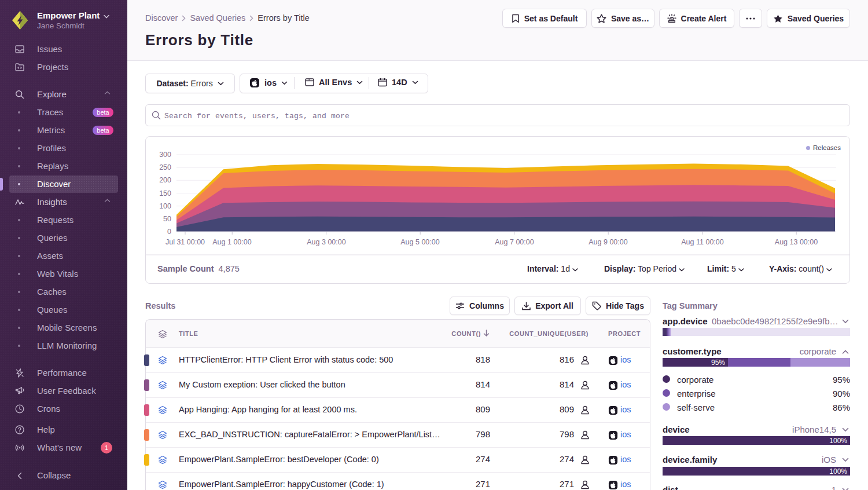  Describe the element at coordinates (185, 242) in the screenshot. I see `svg-text: Jul 31 00:00` at that location.